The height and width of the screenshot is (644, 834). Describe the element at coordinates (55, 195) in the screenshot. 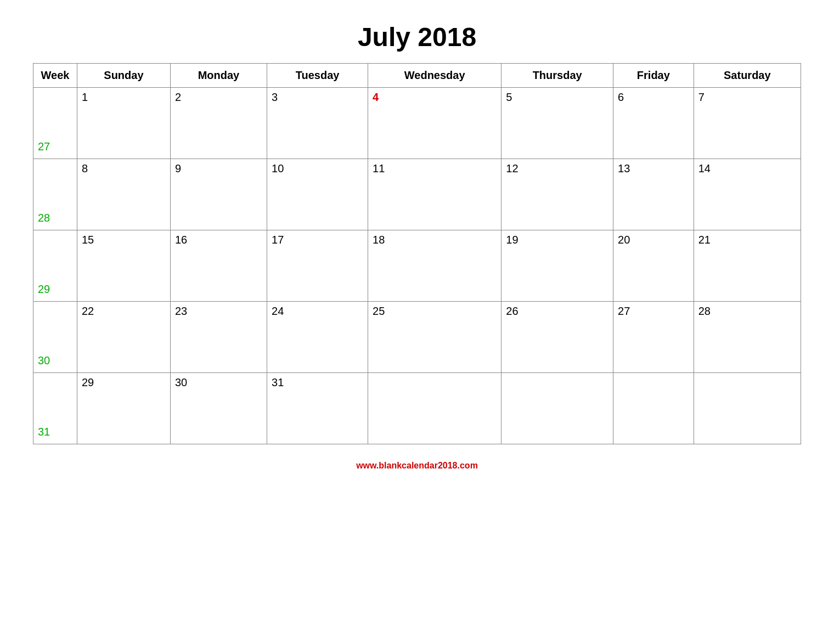

I see `week-number-cell: 28` at that location.